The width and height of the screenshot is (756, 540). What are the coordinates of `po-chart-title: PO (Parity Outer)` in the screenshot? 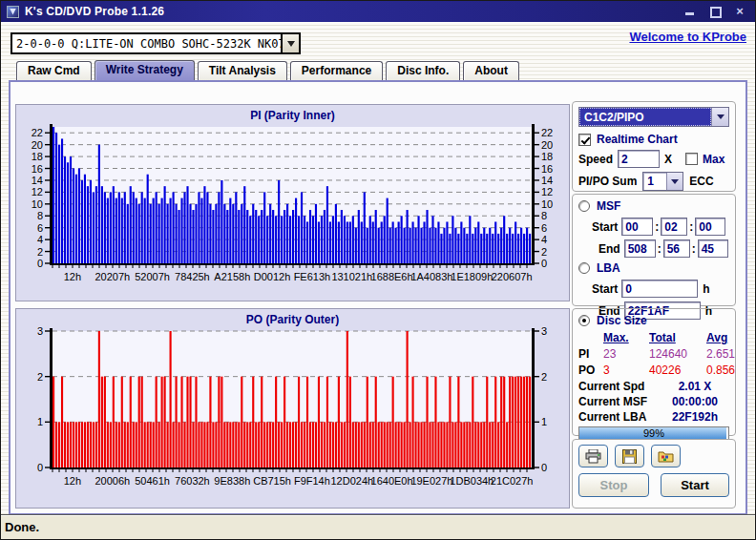 It's located at (292, 318).